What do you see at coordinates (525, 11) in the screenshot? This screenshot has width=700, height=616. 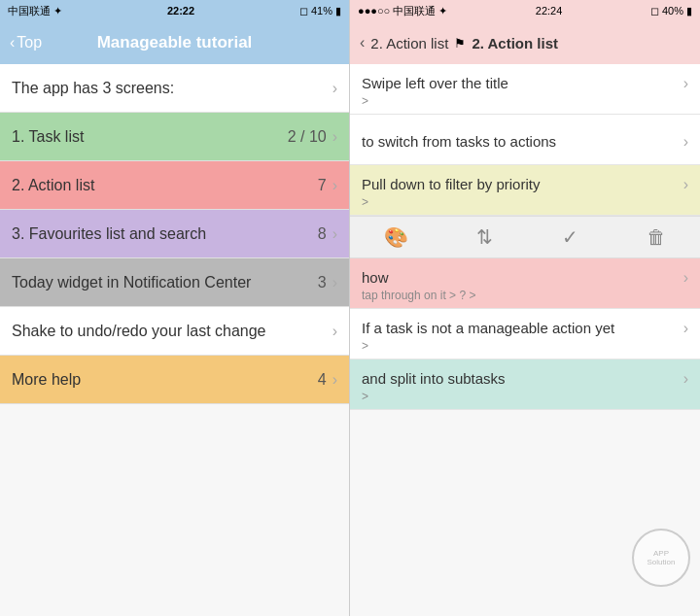 I see `right-status-bar: ●●●○○ 中国联通 ✦ 22:24 ◻ 40% ▮` at bounding box center [525, 11].